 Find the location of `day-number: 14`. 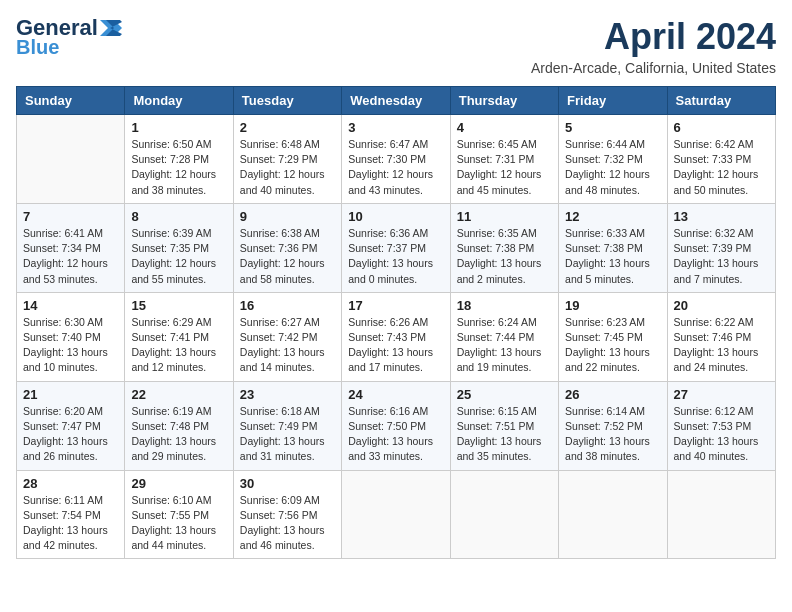

day-number: 14 is located at coordinates (70, 306).